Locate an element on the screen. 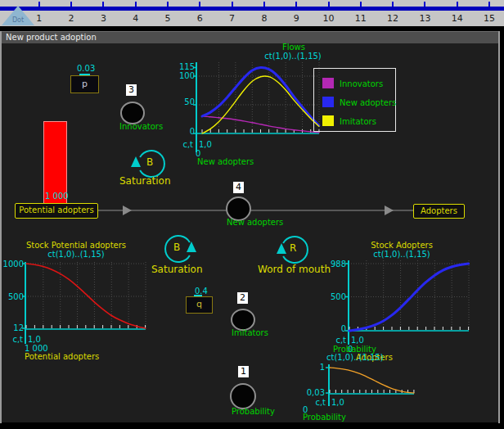 This screenshot has width=504, height=429. stock-pa-ytick: 12 is located at coordinates (13, 327).